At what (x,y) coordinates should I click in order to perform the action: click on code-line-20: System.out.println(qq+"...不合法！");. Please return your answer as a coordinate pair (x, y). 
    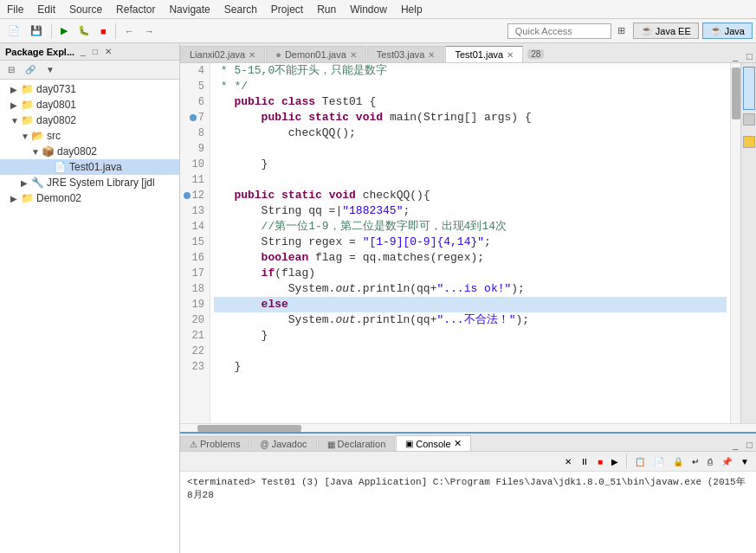
    Looking at the image, I should click on (470, 320).